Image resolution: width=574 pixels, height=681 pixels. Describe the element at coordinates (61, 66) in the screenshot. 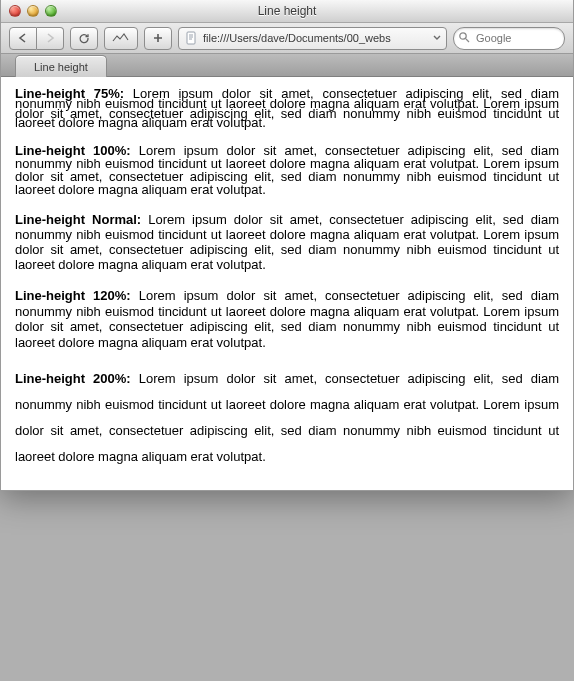

I see `tab-active: Line height` at that location.